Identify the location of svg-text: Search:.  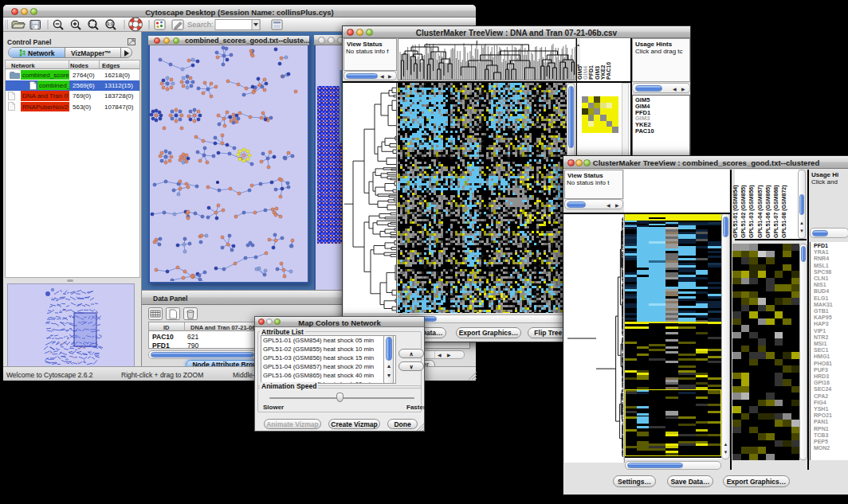
(201, 24).